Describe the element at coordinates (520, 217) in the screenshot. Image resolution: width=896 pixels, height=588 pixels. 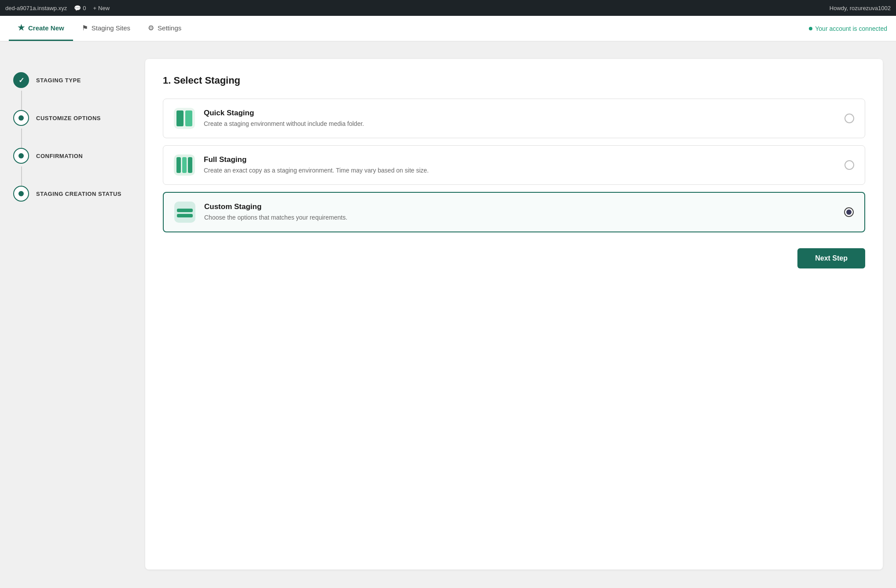
I see `custom-staging-desc: Choose the options that matches your req…` at that location.